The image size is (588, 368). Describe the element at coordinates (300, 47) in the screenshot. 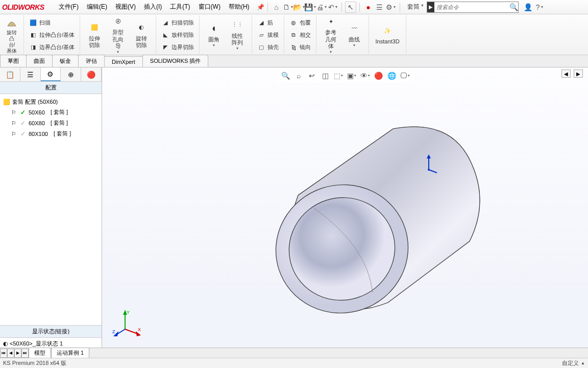

I see `mirror-button: ⧎镜向` at that location.